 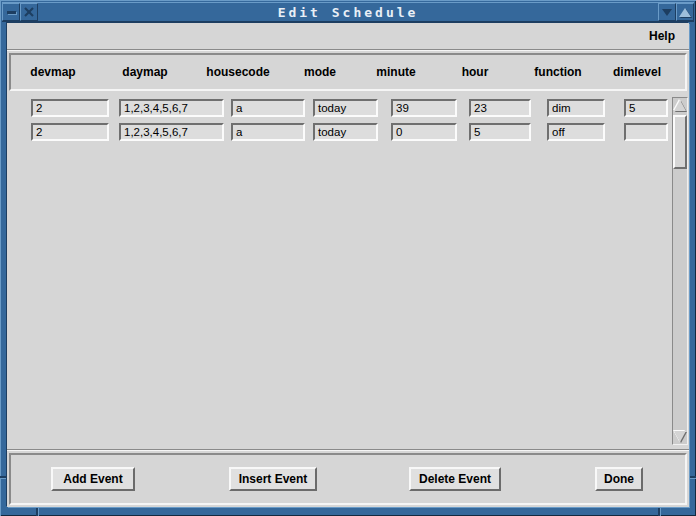 What do you see at coordinates (348, 50) in the screenshot?
I see `menubar-separator` at bounding box center [348, 50].